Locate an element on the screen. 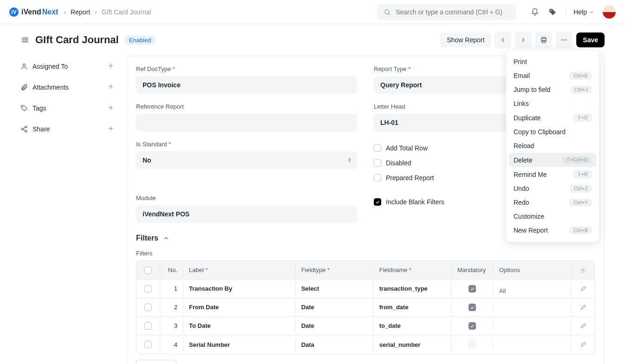 This screenshot has height=364, width=625. chevron-up-icon is located at coordinates (166, 238).